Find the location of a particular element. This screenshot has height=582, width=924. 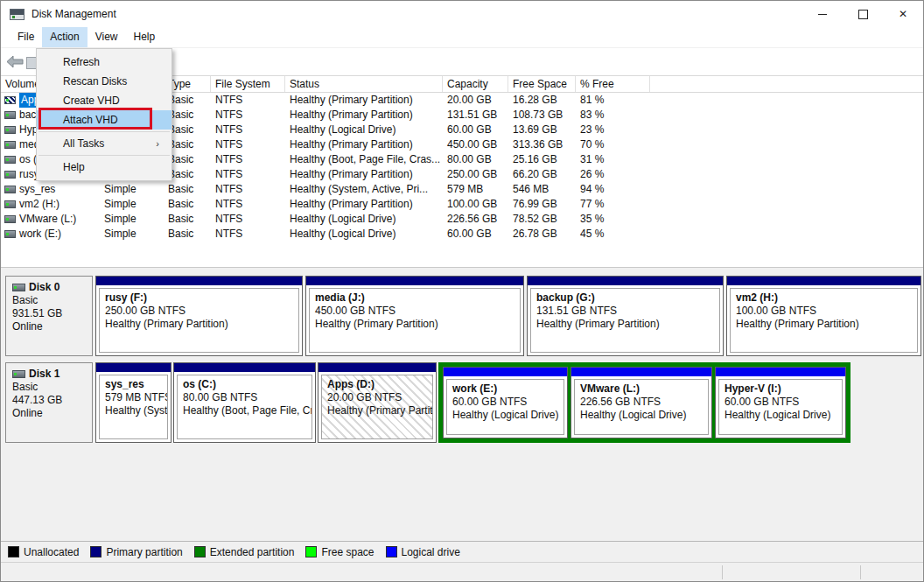

logical-drive-color-swatch is located at coordinates (392, 551).